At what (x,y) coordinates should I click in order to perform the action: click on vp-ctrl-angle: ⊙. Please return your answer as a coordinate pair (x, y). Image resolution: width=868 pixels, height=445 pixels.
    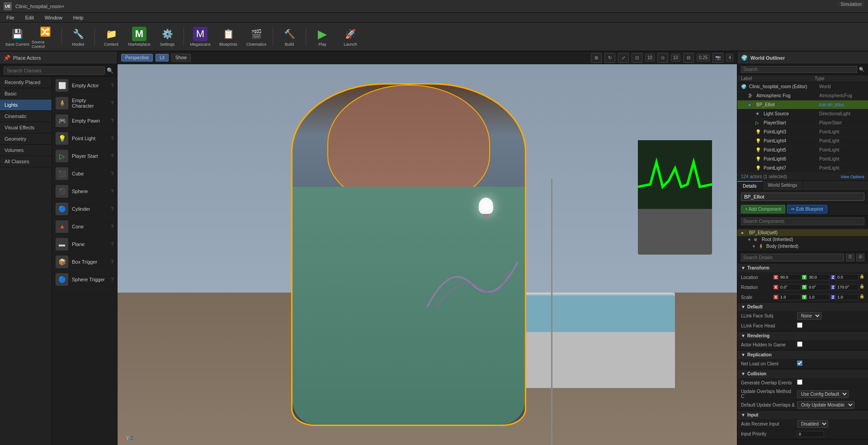
    Looking at the image, I should click on (663, 58).